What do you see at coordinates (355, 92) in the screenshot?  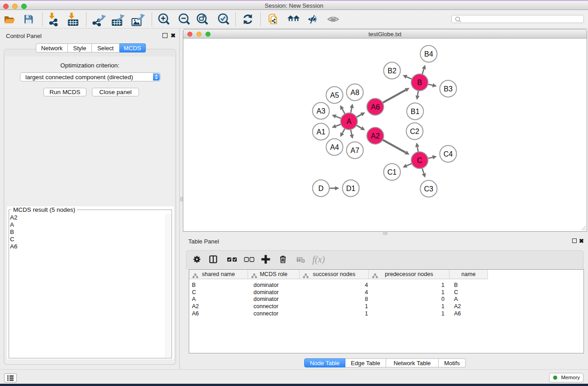 I see `svg-text: A8` at bounding box center [355, 92].